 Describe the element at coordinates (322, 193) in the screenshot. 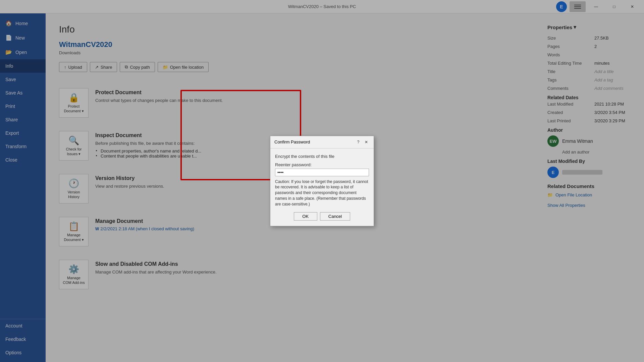

I see `dialog-warning-text: Caution: If you lose or forget the passw…` at that location.